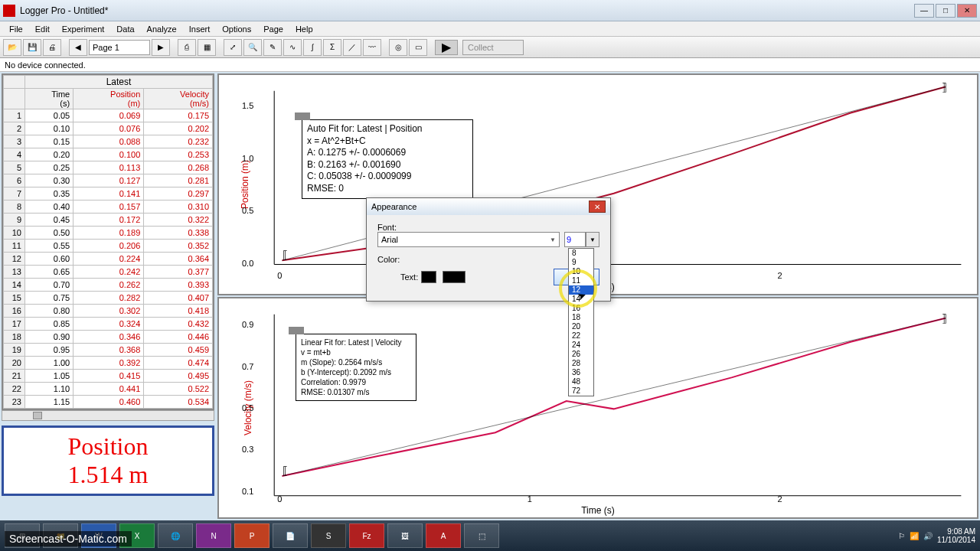 Image resolution: width=980 pixels, height=551 pixels. What do you see at coordinates (946, 11) in the screenshot?
I see `maximize-button: □` at bounding box center [946, 11].